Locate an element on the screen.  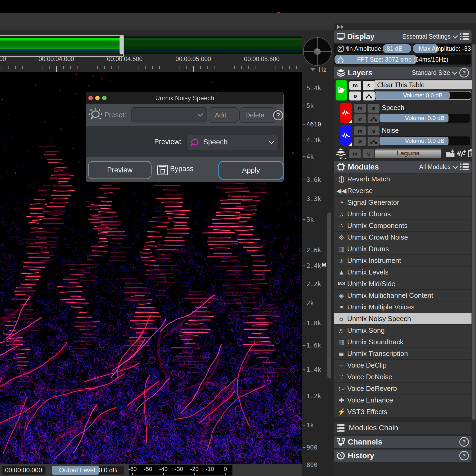
signal-generator-icon: ◔ is located at coordinates (341, 203).